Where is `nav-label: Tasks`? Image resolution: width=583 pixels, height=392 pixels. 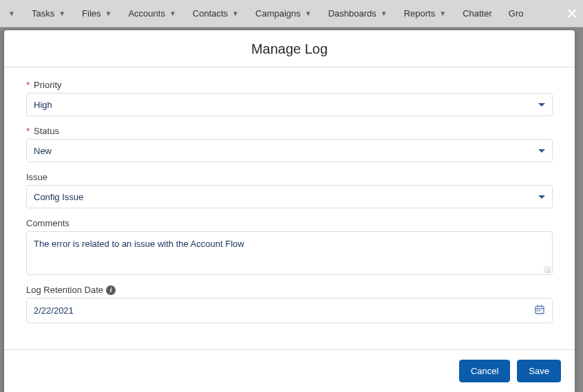
nav-label: Tasks is located at coordinates (43, 14).